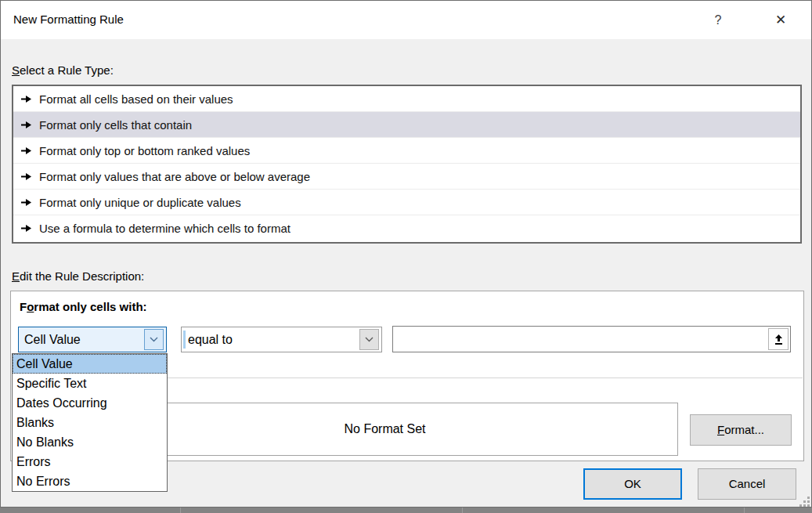 Image resolution: width=812 pixels, height=513 pixels. Describe the element at coordinates (83, 307) in the screenshot. I see `format-only-cells-with-label: Format only cells with:` at that location.